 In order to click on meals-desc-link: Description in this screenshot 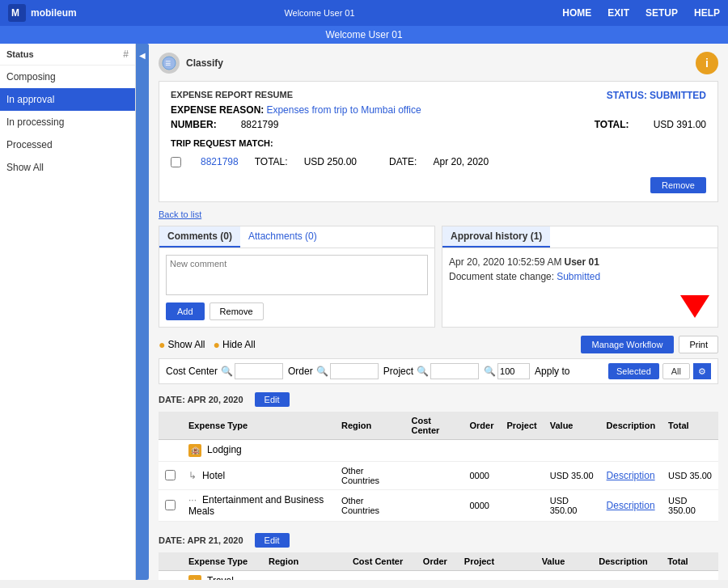, I will do `click(631, 506)`.